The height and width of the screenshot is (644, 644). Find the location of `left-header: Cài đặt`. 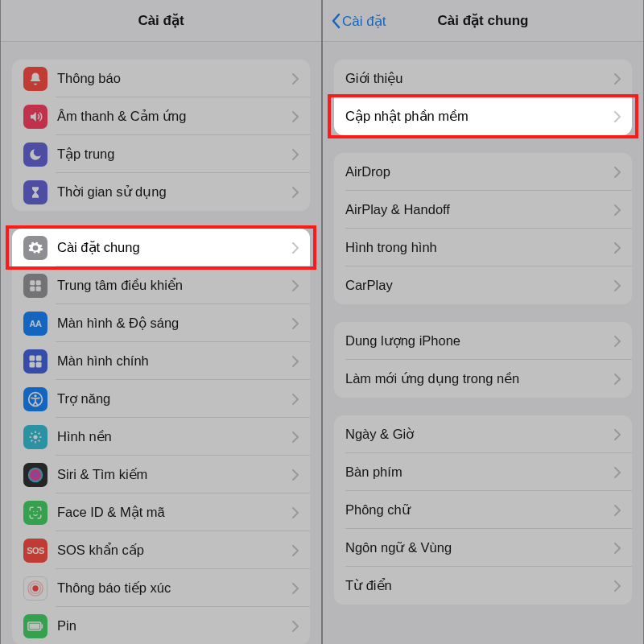

left-header: Cài đặt is located at coordinates (161, 21).